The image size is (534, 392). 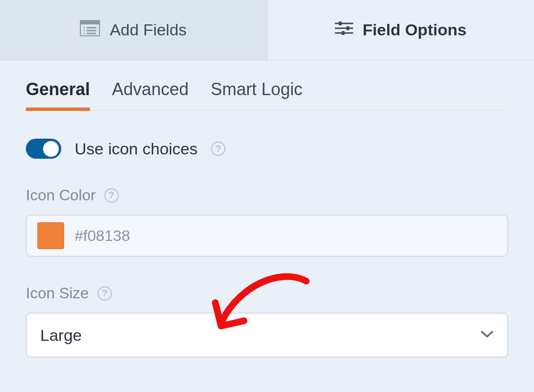 I want to click on sub-tab-bar: General Advanced Smart Logic, so click(x=267, y=95).